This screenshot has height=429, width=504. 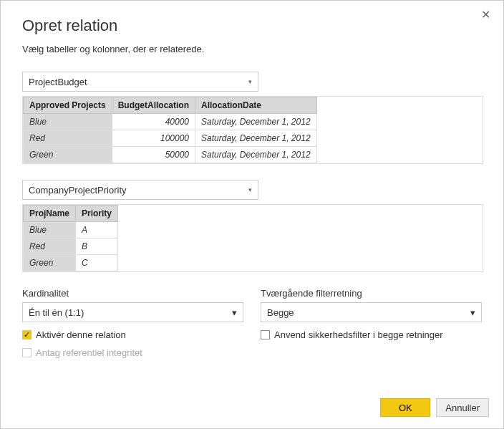 I want to click on crossfilter-column: Tværgående filterretning Begge ▾ Anvend …, so click(x=371, y=323).